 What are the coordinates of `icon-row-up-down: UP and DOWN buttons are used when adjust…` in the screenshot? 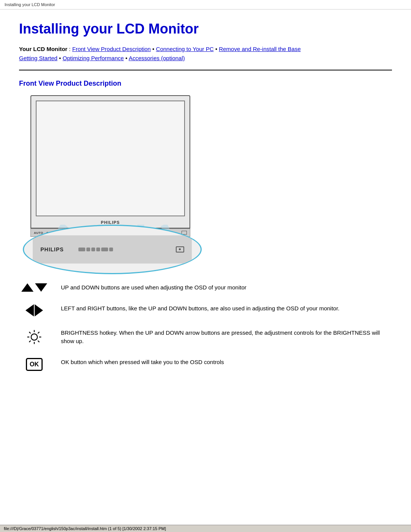 It's located at (206, 287).